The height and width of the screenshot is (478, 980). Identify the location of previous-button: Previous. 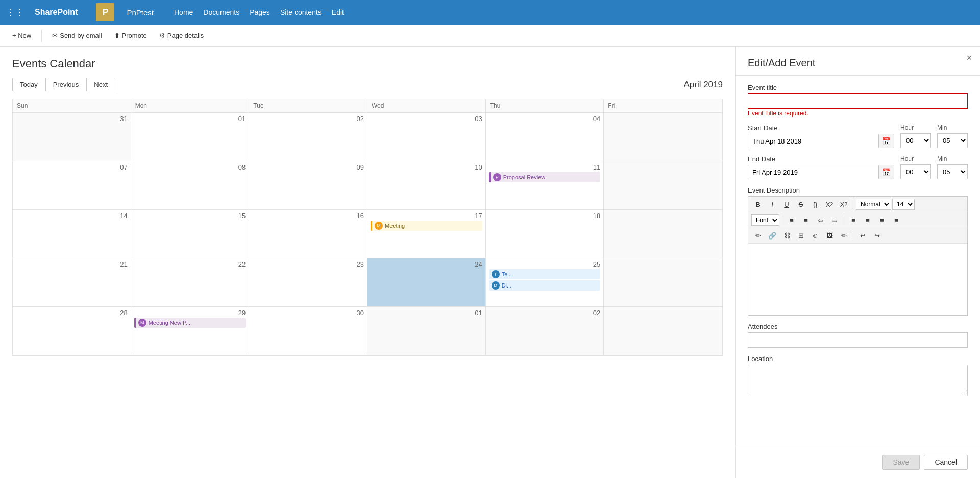
(66, 85).